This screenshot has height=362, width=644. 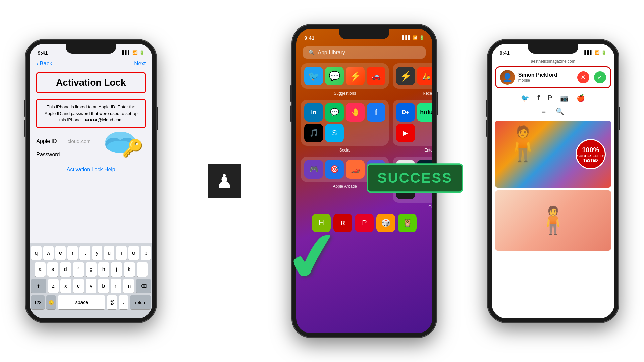 I want to click on website-content: 🐦 f P 📷 🍎 ≡ 🔍 100% SUCCESFULLY TESTED, so click(x=553, y=172).